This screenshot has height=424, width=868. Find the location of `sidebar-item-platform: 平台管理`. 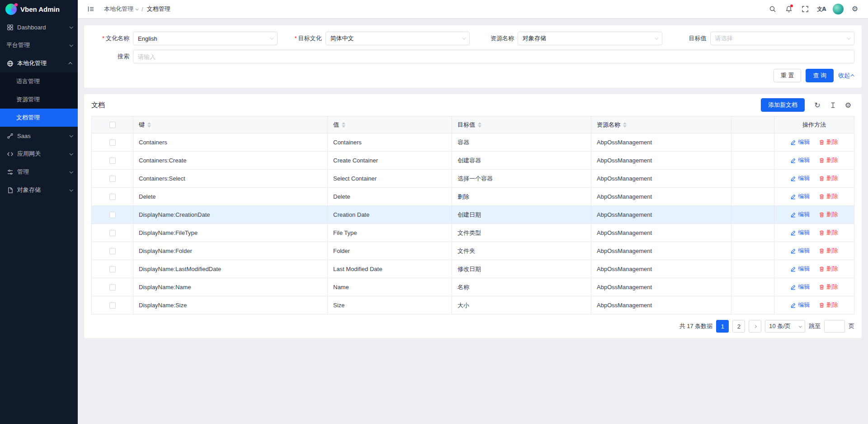

sidebar-item-platform: 平台管理 is located at coordinates (39, 45).